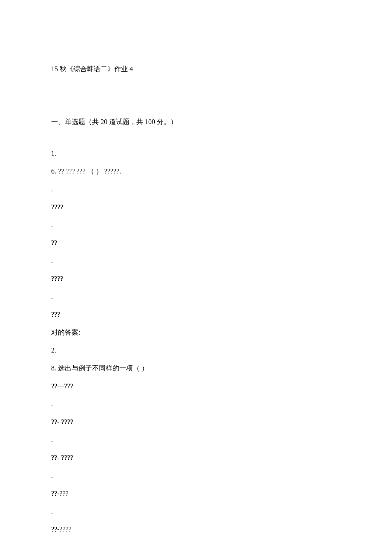 The image size is (392, 555). What do you see at coordinates (196, 207) in the screenshot?
I see `option-a: ????` at bounding box center [196, 207].